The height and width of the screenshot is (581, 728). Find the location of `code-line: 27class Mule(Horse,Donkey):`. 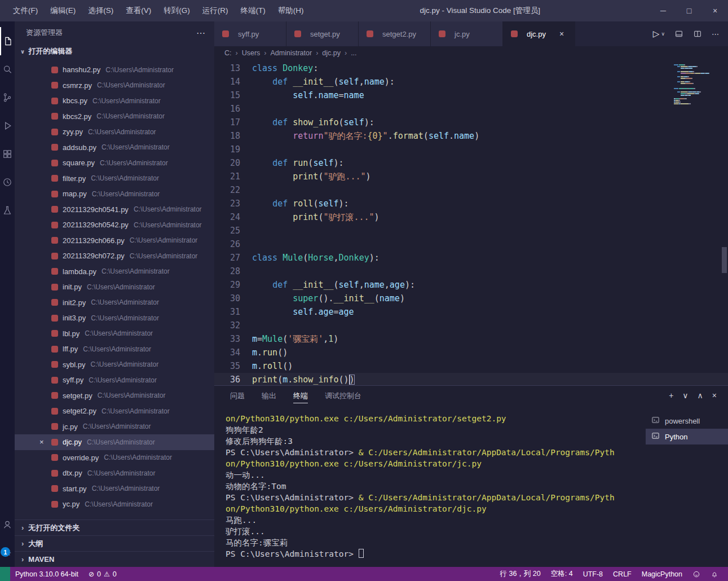

code-line: 27class Mule(Horse,Donkey): is located at coordinates (471, 258).